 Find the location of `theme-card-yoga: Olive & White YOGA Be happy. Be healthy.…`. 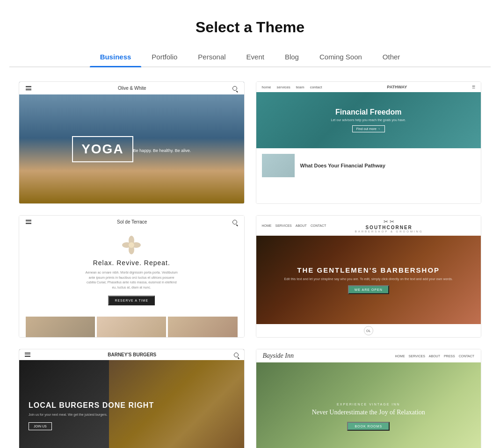

theme-card-yoga: Olive & White YOGA Be happy. Be healthy.… is located at coordinates (132, 143).